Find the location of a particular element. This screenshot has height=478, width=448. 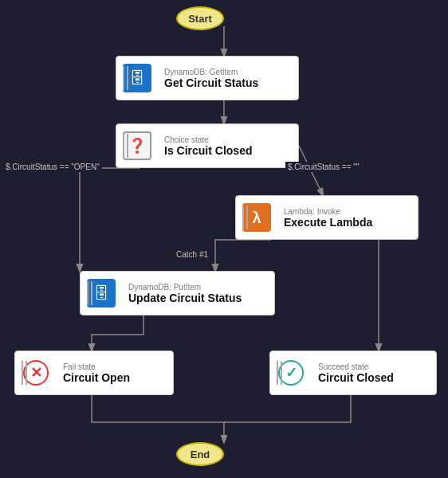

succeed-name: Circuit Closed is located at coordinates (374, 378).